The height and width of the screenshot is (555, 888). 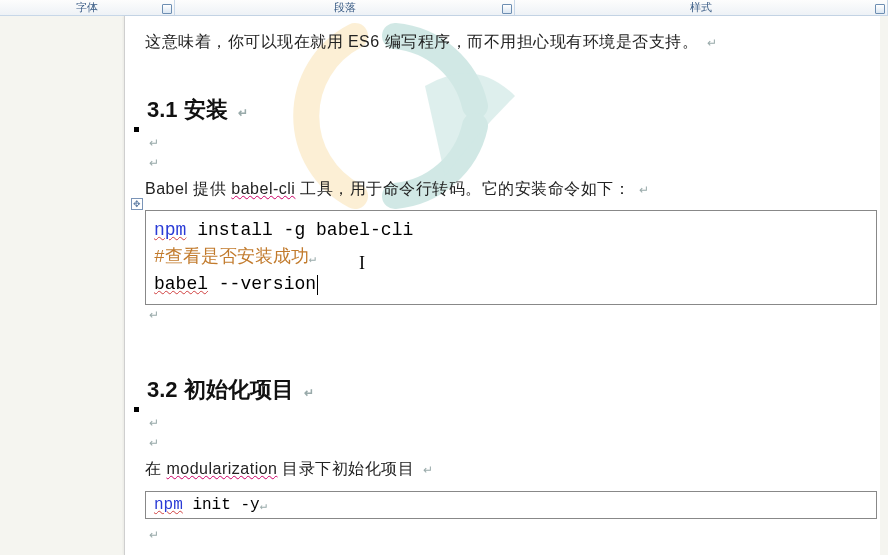 I want to click on table-move-handle-icon: ✥, so click(x=137, y=204).